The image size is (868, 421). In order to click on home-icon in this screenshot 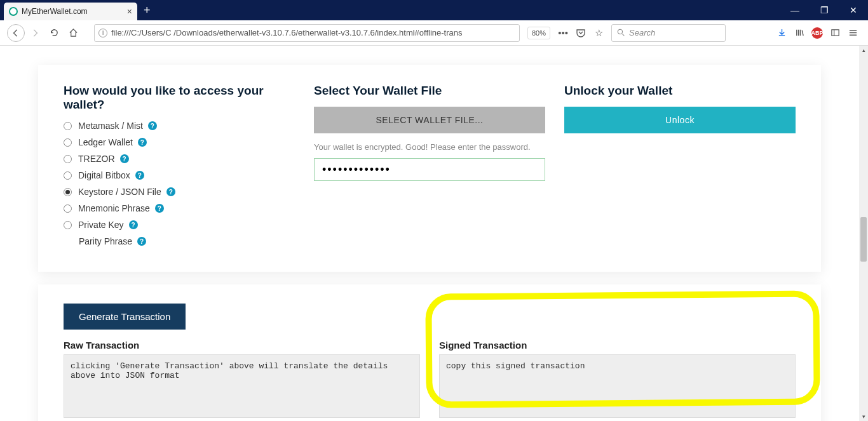, I will do `click(74, 33)`.